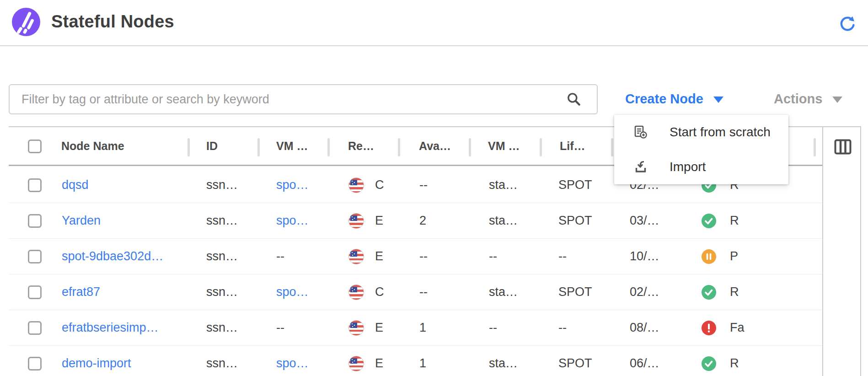 The width and height of the screenshot is (868, 376). Describe the element at coordinates (415, 361) in the screenshot. I see `table-row: demo-import ssn… spo… E 1 sta… SPOT 06/……` at that location.